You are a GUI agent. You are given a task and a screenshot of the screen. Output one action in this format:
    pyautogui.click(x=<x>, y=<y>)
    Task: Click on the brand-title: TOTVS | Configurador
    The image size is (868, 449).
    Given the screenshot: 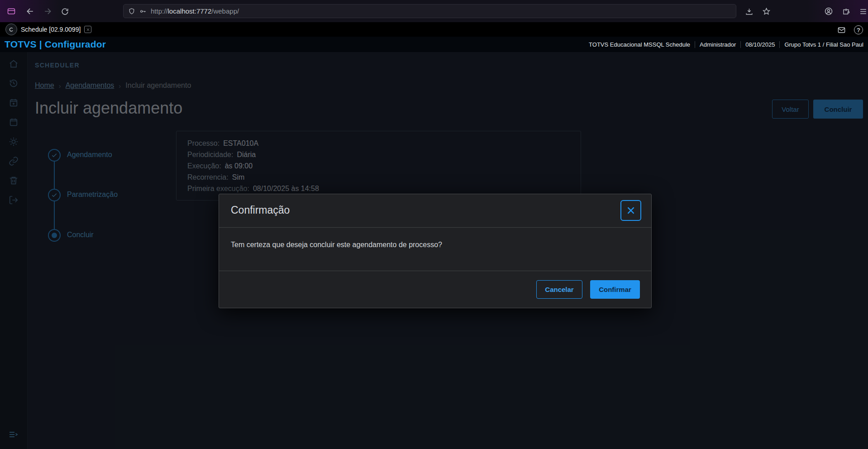 What is the action you would take?
    pyautogui.click(x=55, y=44)
    